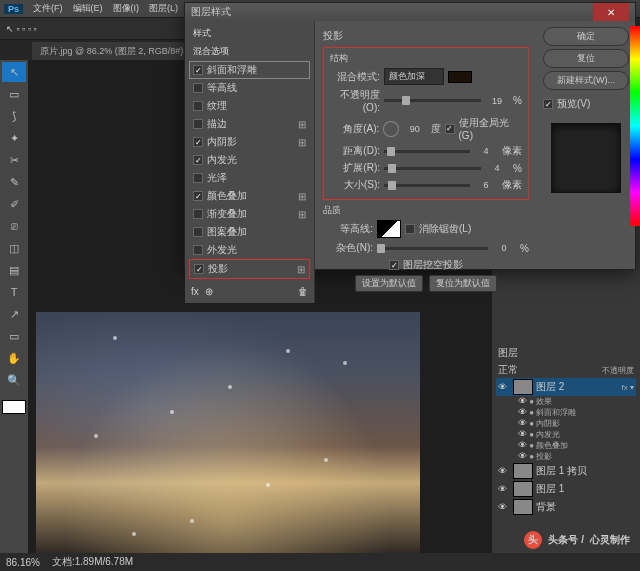 This screenshot has height=571, width=640. Describe the element at coordinates (209, 292) in the screenshot. I see `add-icon: ⊕` at that location.